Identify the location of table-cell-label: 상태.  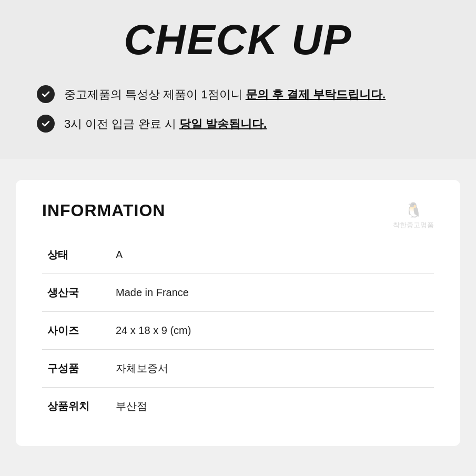
(76, 255).